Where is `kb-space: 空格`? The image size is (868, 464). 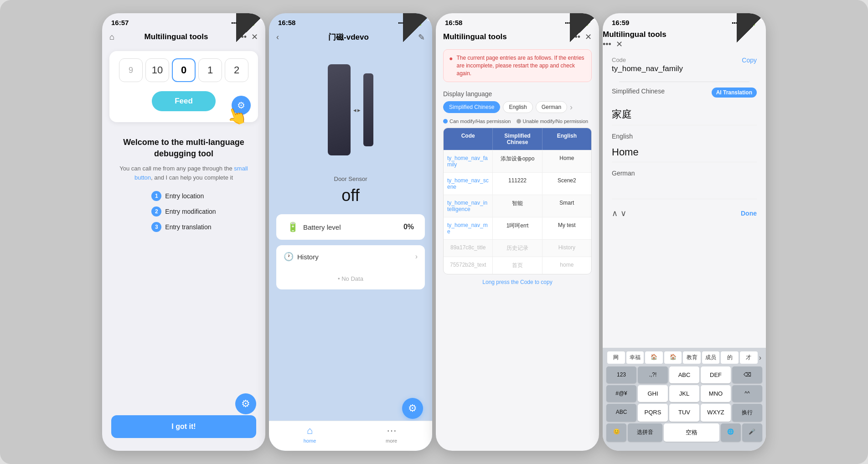
kb-space: 空格 is located at coordinates (691, 433).